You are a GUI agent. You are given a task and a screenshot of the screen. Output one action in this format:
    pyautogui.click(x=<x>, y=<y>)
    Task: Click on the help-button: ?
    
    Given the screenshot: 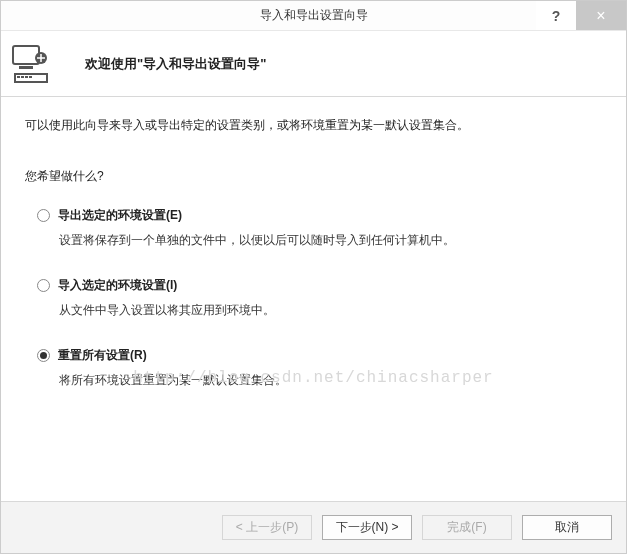 What is the action you would take?
    pyautogui.click(x=556, y=16)
    